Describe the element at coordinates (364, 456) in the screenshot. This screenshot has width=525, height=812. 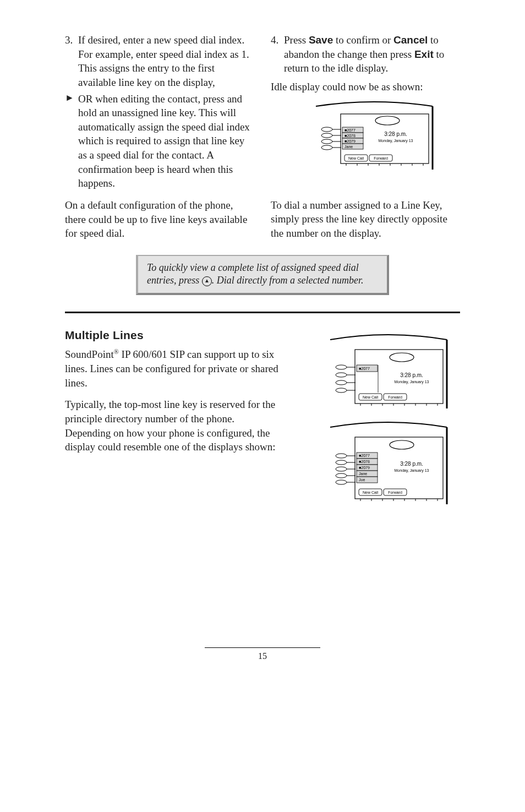
I see `line-tag-2077-c: ■2077` at that location.